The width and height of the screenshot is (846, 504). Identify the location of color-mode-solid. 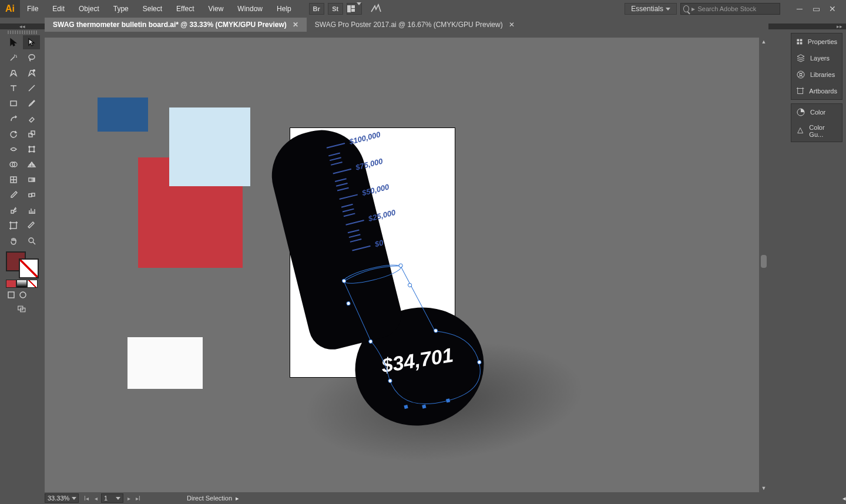
(11, 284).